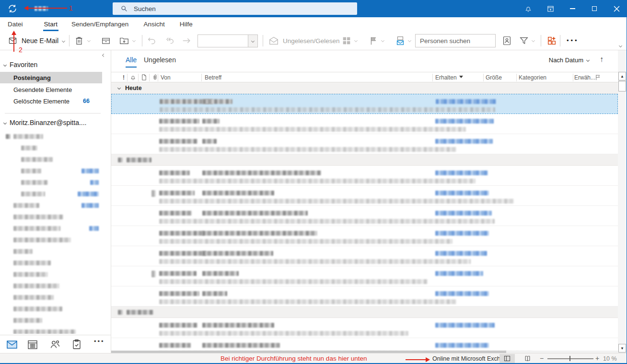  I want to click on filter-icon, so click(524, 41).